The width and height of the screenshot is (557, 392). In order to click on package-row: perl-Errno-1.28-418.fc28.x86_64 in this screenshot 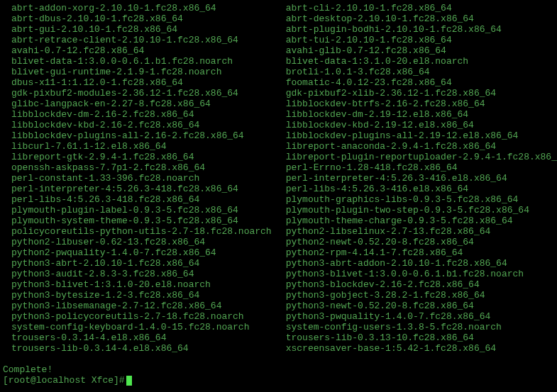, I will do `click(417, 167)`.